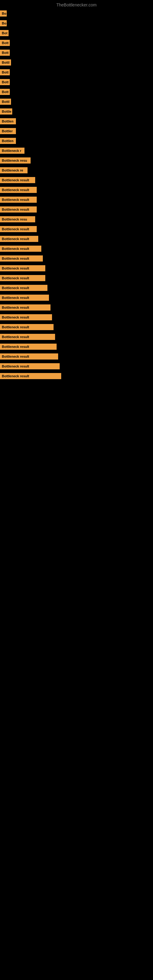 The height and width of the screenshot is (980, 153). Describe the element at coordinates (76, 111) in the screenshot. I see `list-item: Bottle` at that location.